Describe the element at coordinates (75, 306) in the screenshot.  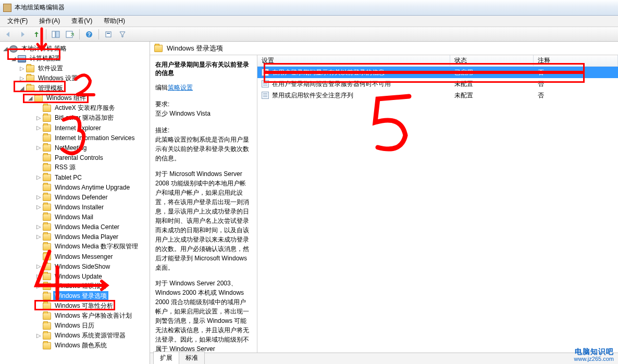
I see `tree-item: Windows 可靠性分析` at that location.